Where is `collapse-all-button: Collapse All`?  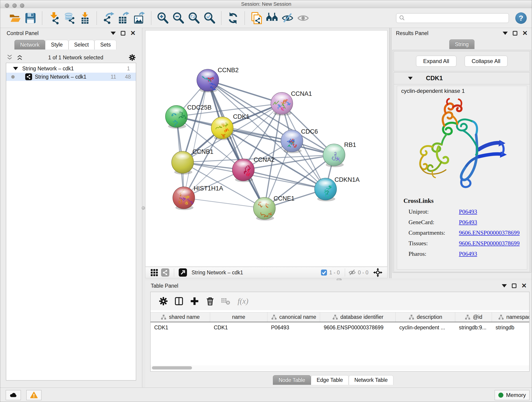 collapse-all-button: Collapse All is located at coordinates (486, 61).